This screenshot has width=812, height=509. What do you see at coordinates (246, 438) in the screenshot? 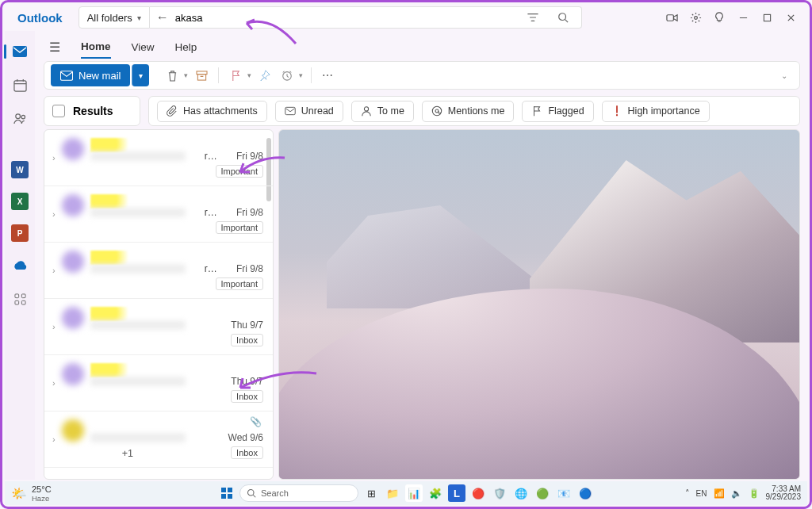
I see `message-date: Wed 9/6` at bounding box center [246, 438].